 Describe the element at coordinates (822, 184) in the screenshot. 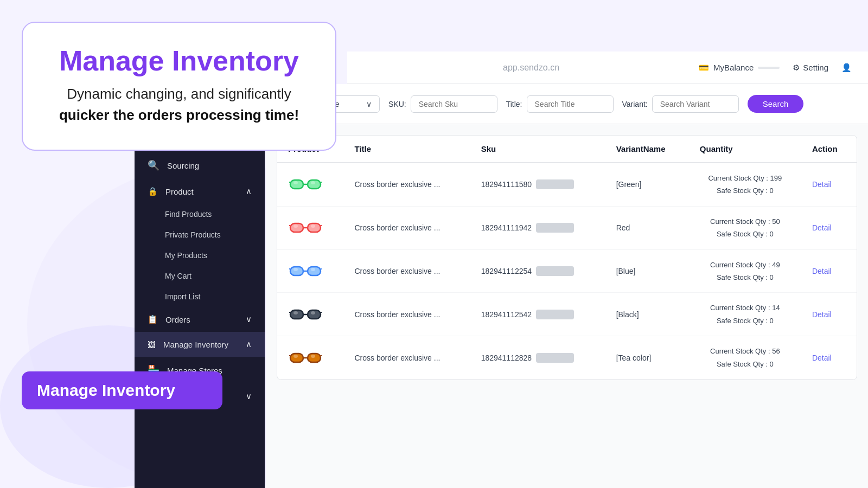

I see `detail-link-0: Detail` at that location.